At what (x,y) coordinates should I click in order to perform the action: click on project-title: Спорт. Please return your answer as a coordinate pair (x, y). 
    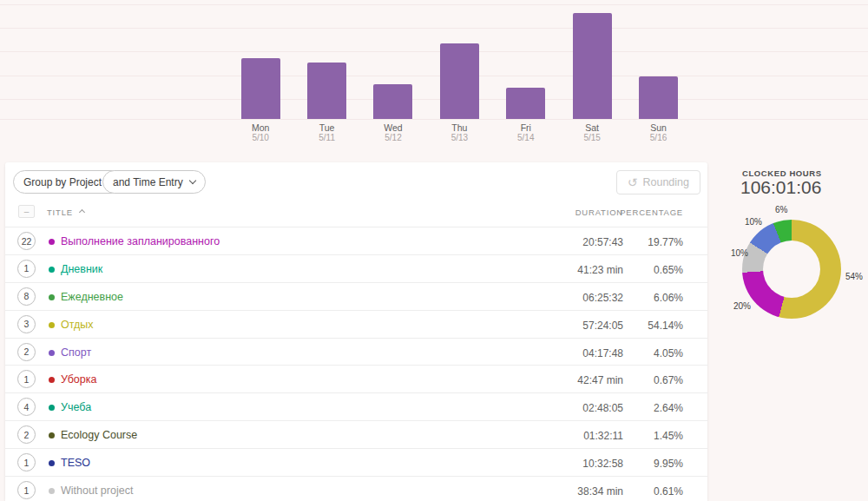
    Looking at the image, I should click on (76, 353).